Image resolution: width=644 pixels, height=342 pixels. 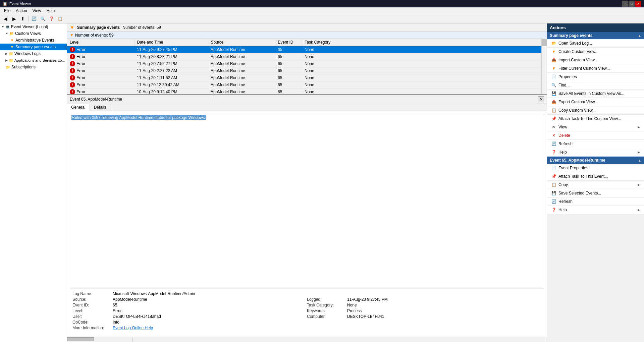 What do you see at coordinates (596, 102) in the screenshot?
I see `action-export-custom-view: 📤 Export Custom View...` at bounding box center [596, 102].